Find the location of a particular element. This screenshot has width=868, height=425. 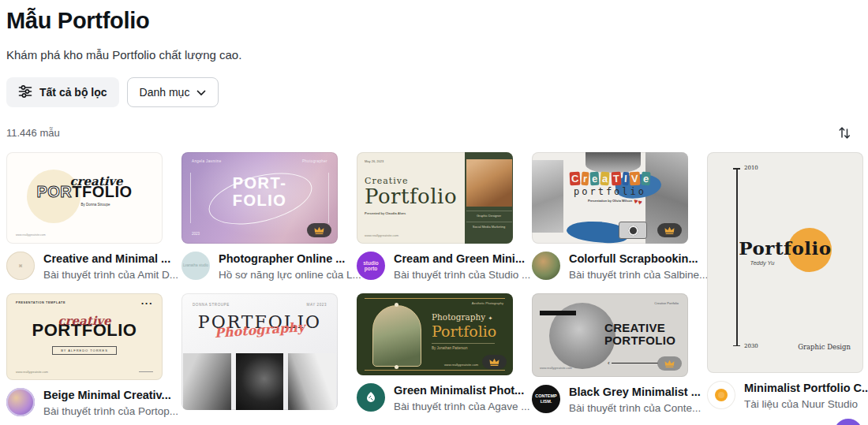

sparkle-icon: ✦ is located at coordinates (490, 319).